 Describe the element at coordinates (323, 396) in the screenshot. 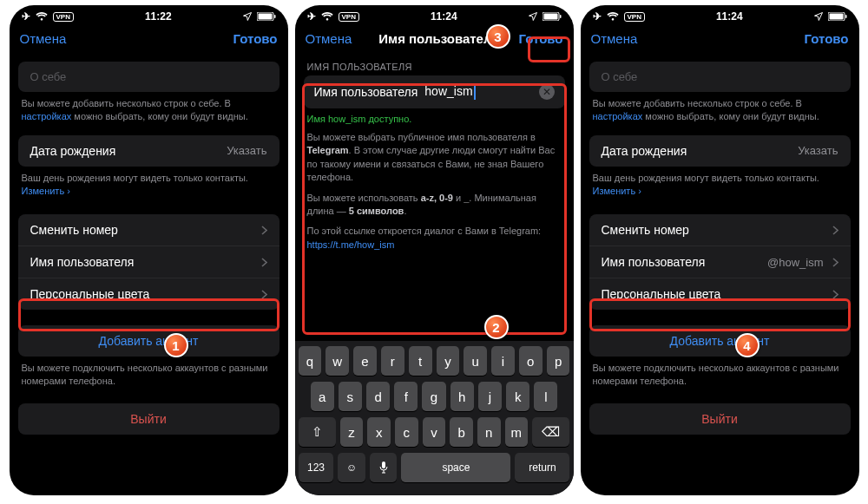

I see `key-a: a` at that location.